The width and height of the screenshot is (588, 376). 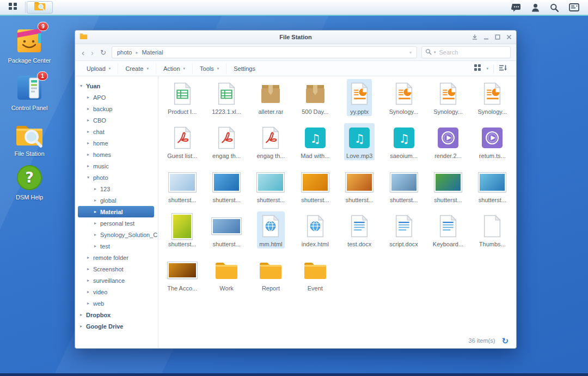 I want to click on file-mm-html: mm.html, so click(x=271, y=233).